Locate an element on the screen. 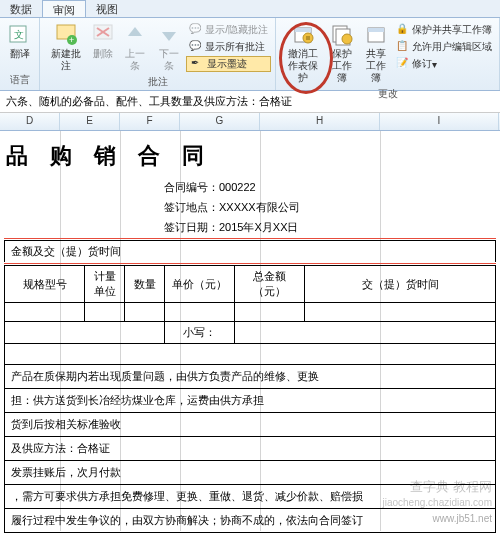 The image size is (500, 535). share-workbook-button: 共享工作簿 is located at coordinates (376, 53).